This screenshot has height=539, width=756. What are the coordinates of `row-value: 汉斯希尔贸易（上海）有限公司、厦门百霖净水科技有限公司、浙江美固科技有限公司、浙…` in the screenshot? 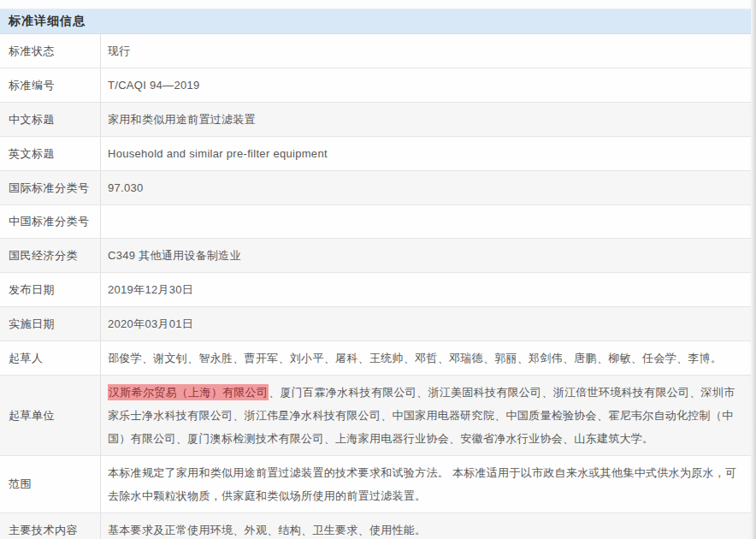 It's located at (426, 416).